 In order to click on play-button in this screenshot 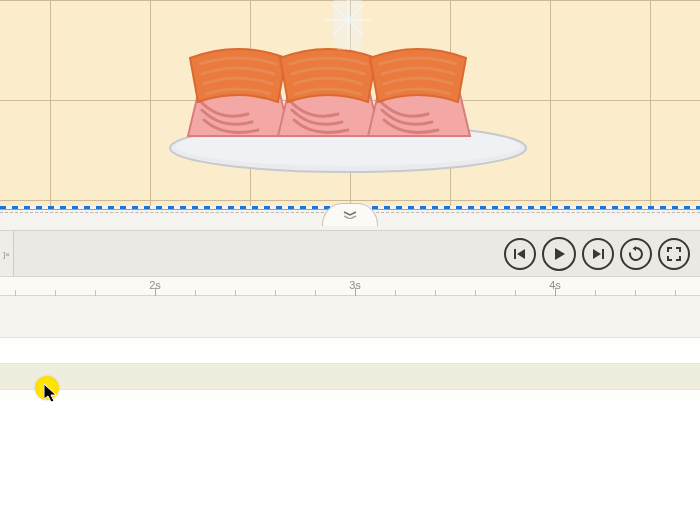, I will do `click(559, 254)`.